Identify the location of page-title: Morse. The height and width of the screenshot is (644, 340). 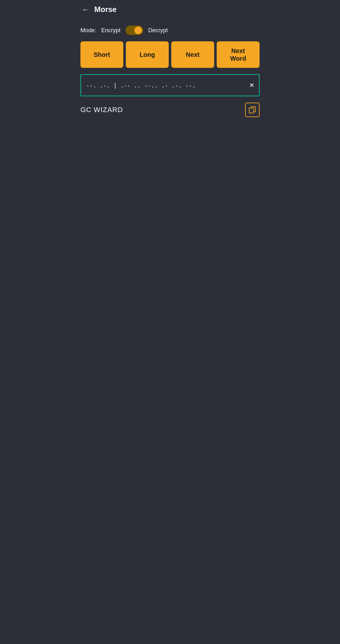
(105, 9).